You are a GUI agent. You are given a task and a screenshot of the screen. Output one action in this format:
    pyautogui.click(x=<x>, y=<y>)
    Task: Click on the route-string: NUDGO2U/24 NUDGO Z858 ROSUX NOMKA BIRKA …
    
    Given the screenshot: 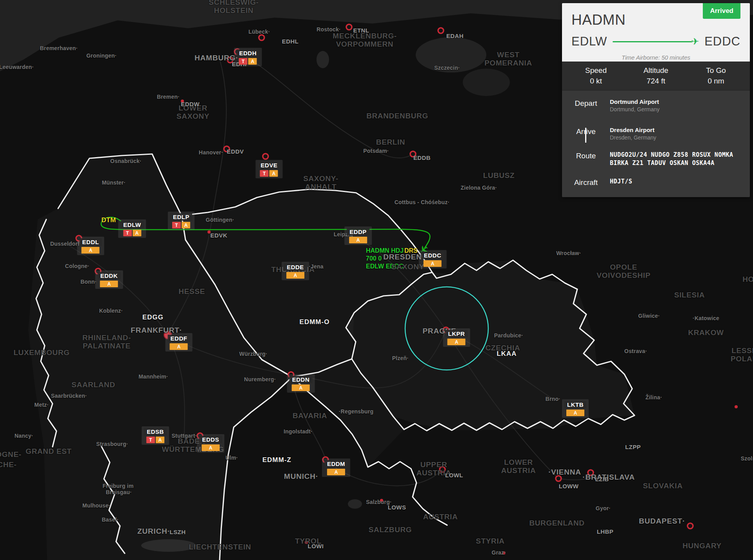 What is the action you would take?
    pyautogui.click(x=680, y=159)
    